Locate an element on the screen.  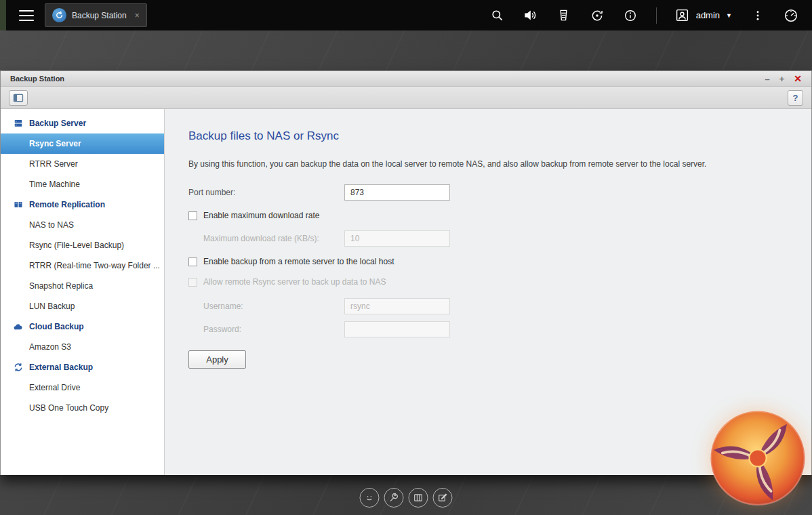
sidebar-item-label: Time Machine is located at coordinates (54, 184).